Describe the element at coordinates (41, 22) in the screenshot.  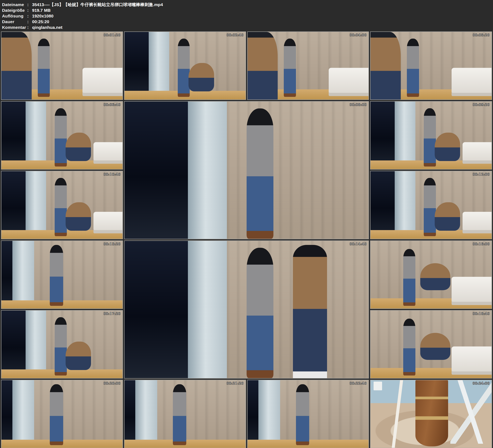
I see `info-value-duration: 00:25:20` at that location.